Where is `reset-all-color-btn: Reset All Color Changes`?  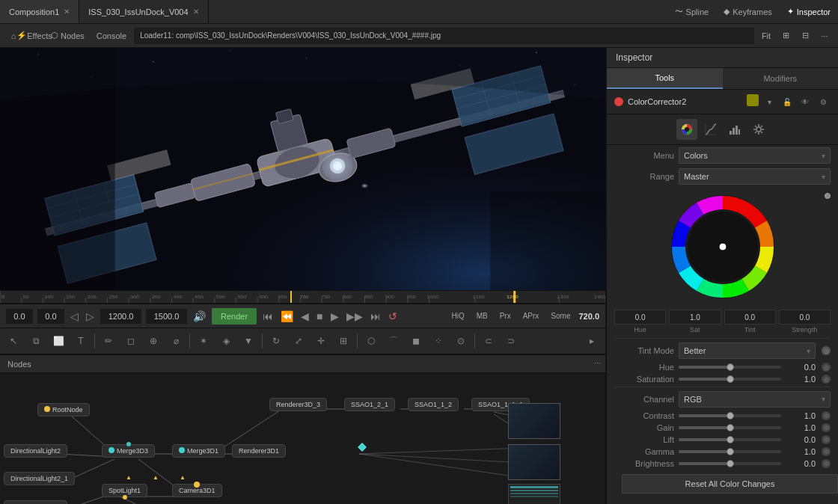 reset-all-color-btn: Reset All Color Changes is located at coordinates (730, 484).